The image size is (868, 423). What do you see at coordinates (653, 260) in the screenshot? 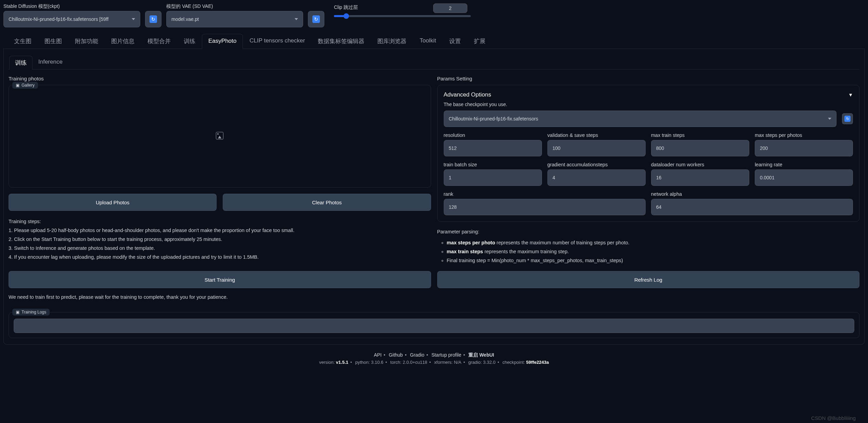
I see `pp-line-3: Final training step = Min(photo_num * ma…` at bounding box center [653, 260].